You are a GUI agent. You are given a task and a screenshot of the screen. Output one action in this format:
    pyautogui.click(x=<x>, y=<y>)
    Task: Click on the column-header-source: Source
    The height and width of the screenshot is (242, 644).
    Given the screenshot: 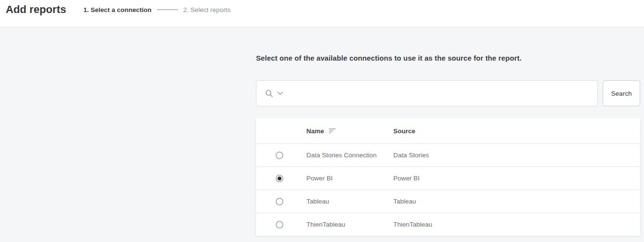 What is the action you would take?
    pyautogui.click(x=510, y=131)
    